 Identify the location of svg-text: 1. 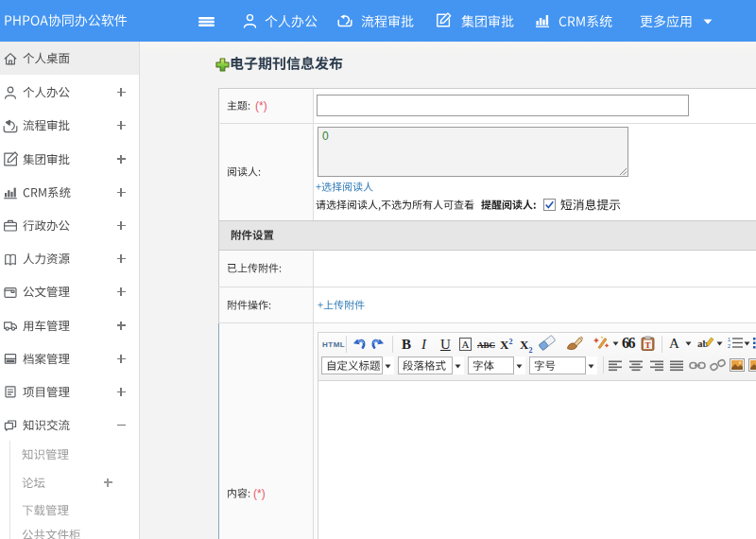
(730, 339).